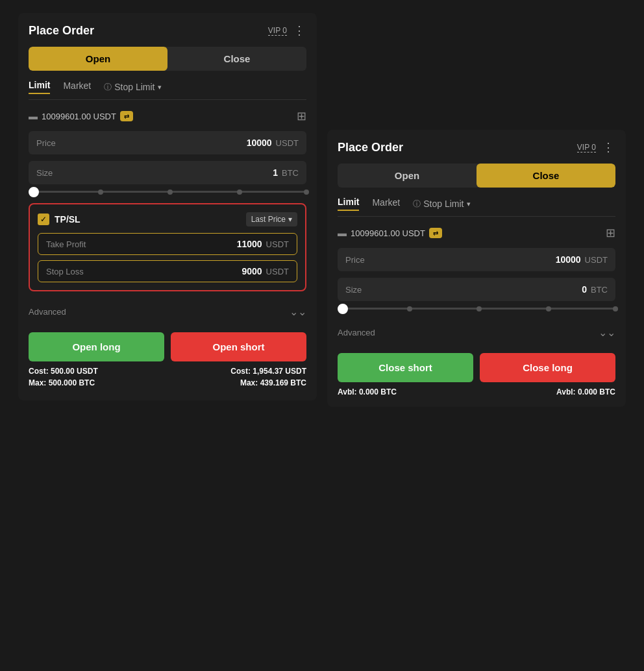  I want to click on header-right-2: VIP 0 ⋮, so click(596, 147).